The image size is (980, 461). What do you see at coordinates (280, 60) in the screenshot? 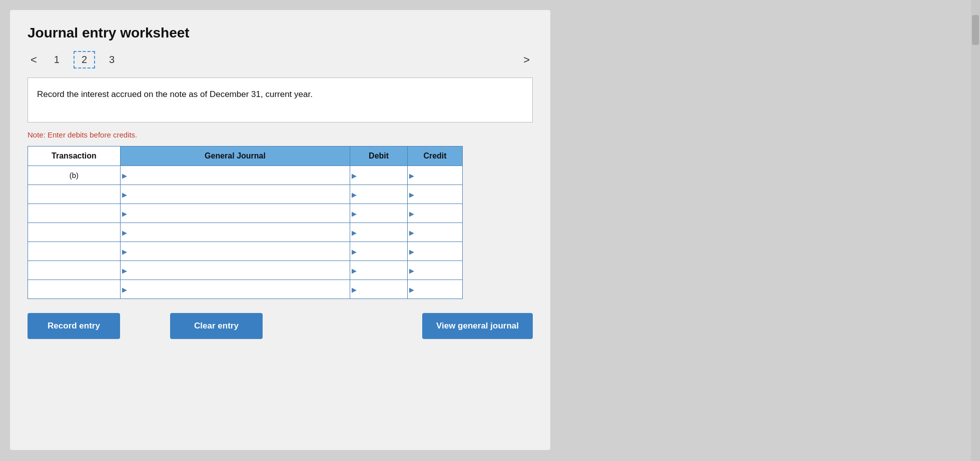
I see `nav-row: < 1 2 3 >` at bounding box center [280, 60].